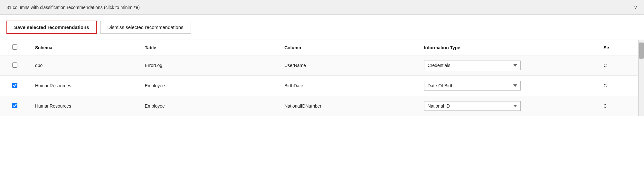  Describe the element at coordinates (85, 66) in the screenshot. I see `row-schema: dbo` at that location.